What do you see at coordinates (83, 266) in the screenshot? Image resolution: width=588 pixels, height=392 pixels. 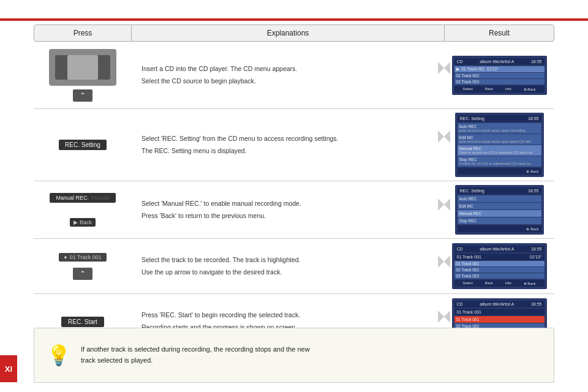 I see `press-col-4: ● 01 Track 001 ⌃` at bounding box center [83, 266].